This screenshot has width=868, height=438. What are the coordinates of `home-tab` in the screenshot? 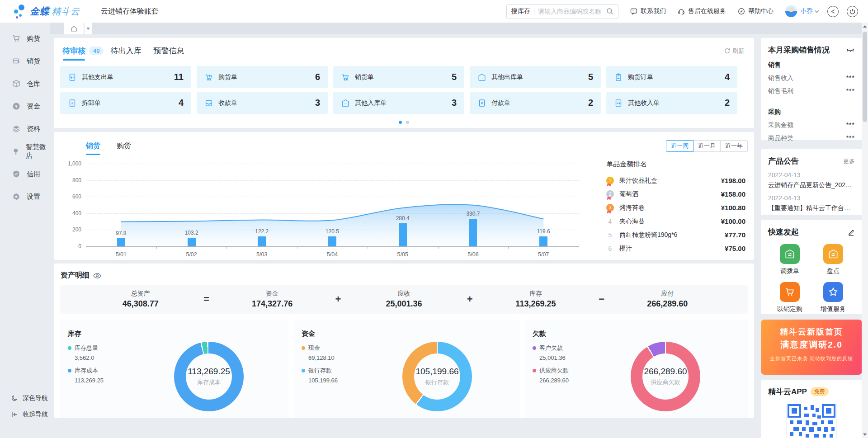 It's located at (74, 28).